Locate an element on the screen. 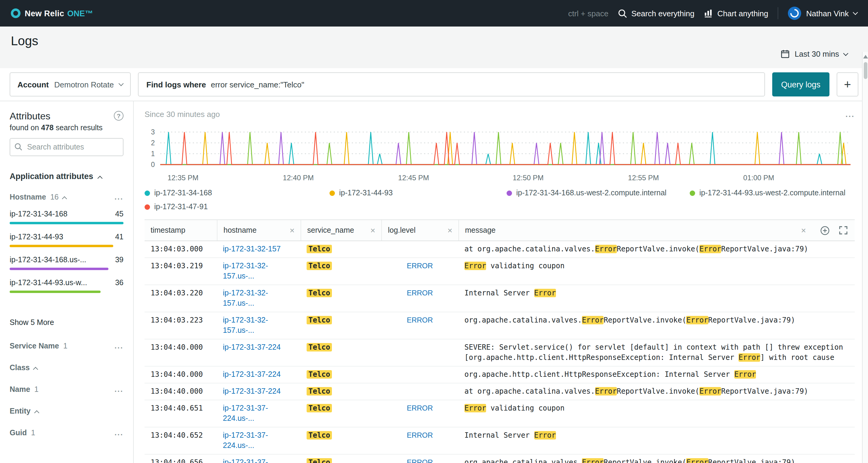  column-label: hostname is located at coordinates (240, 230).